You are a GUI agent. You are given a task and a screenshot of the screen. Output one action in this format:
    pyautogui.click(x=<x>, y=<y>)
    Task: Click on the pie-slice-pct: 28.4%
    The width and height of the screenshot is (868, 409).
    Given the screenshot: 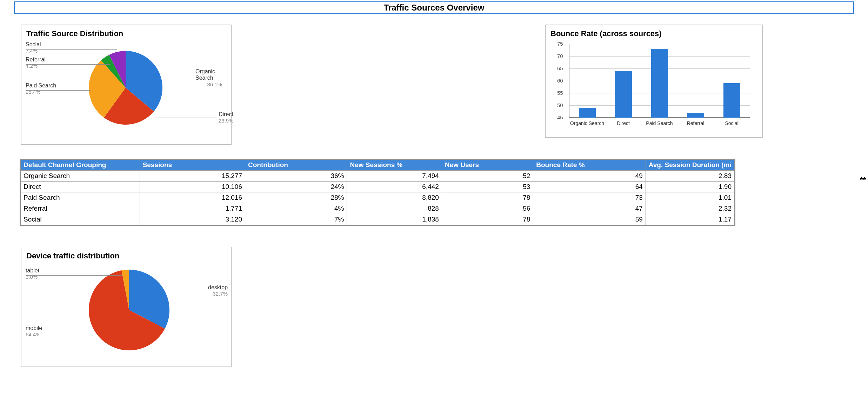 What is the action you would take?
    pyautogui.click(x=33, y=92)
    